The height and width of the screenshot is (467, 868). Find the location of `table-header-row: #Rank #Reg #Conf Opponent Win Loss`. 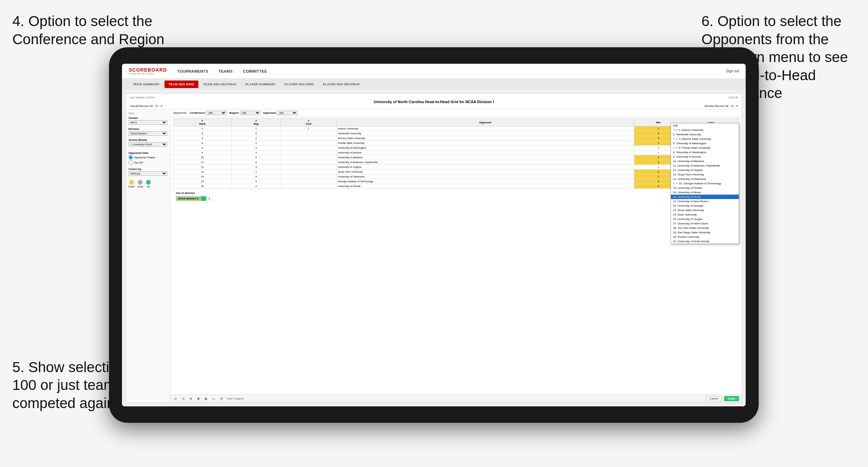

table-header-row: #Rank #Reg #Conf Opponent Win Loss is located at coordinates (456, 123).